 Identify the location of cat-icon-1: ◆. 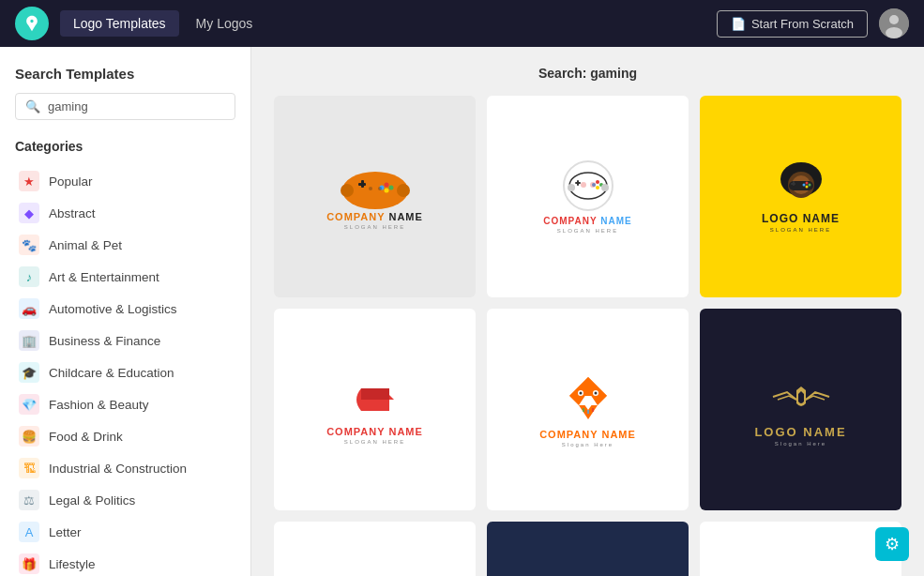
(29, 213).